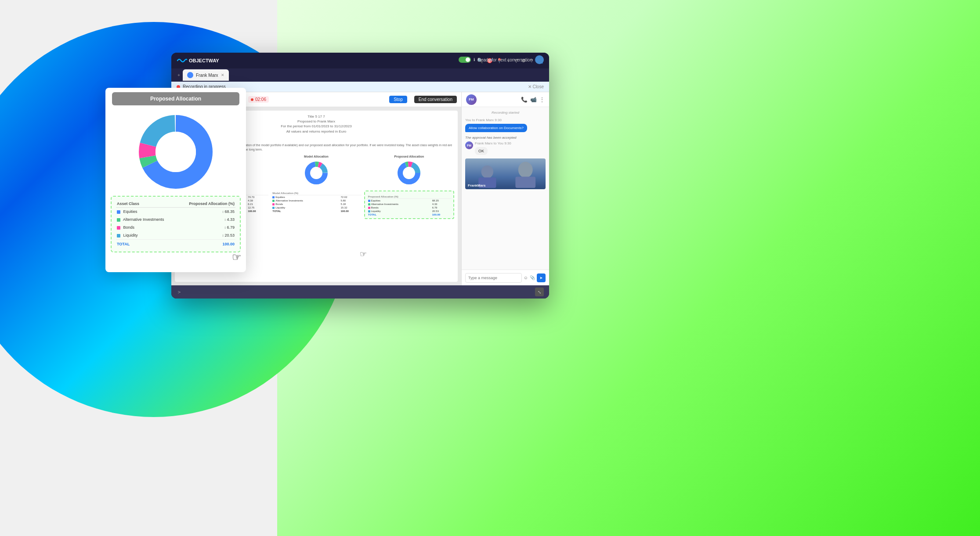 The width and height of the screenshot is (980, 536). Describe the element at coordinates (409, 156) in the screenshot. I see `proposed-chart-title: Proposed Allocation` at that location.